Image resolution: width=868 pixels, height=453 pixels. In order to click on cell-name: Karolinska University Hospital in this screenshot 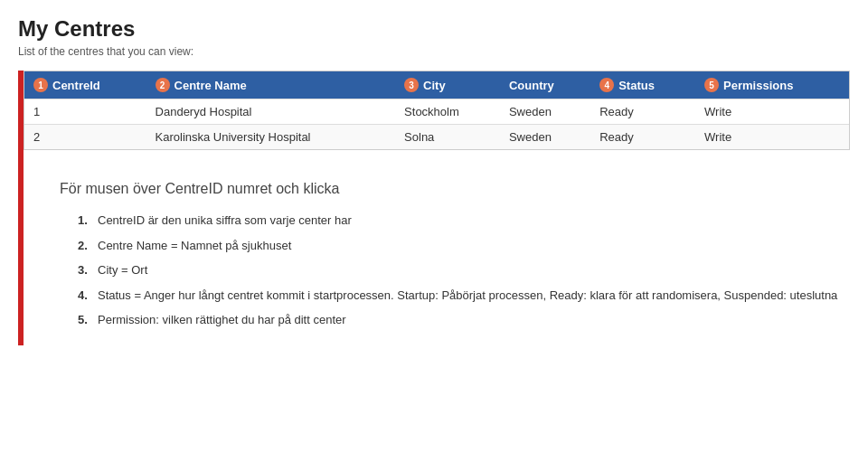, I will do `click(271, 137)`.